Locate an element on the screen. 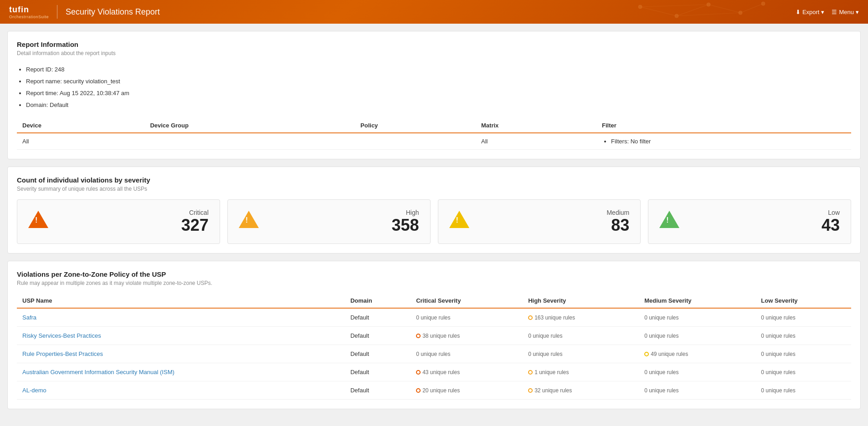  header: tufin OrchestrrationSuite Security Viola… is located at coordinates (434, 12).